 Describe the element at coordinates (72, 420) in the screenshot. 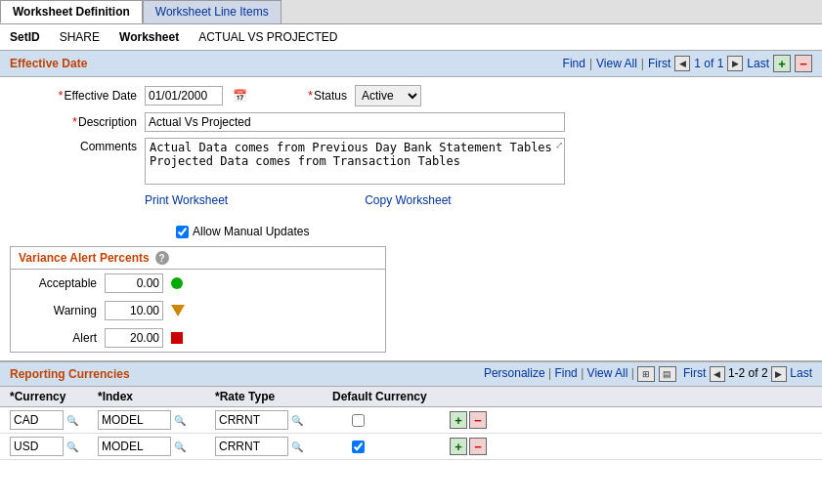

I see `currency-lookup-1: 🔍` at that location.